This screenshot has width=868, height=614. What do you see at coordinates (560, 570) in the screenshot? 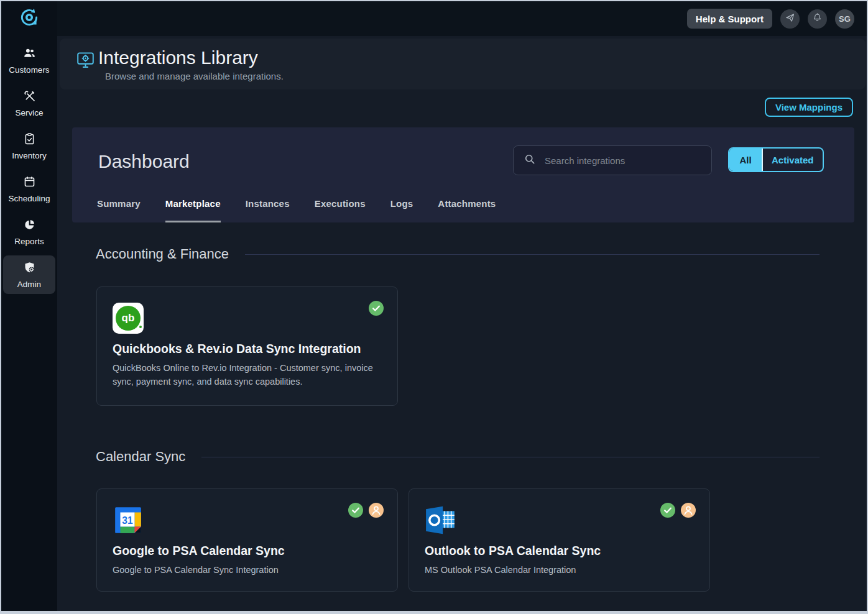
I see `card-description: MS Outlook PSA Calendar Integration` at bounding box center [560, 570].